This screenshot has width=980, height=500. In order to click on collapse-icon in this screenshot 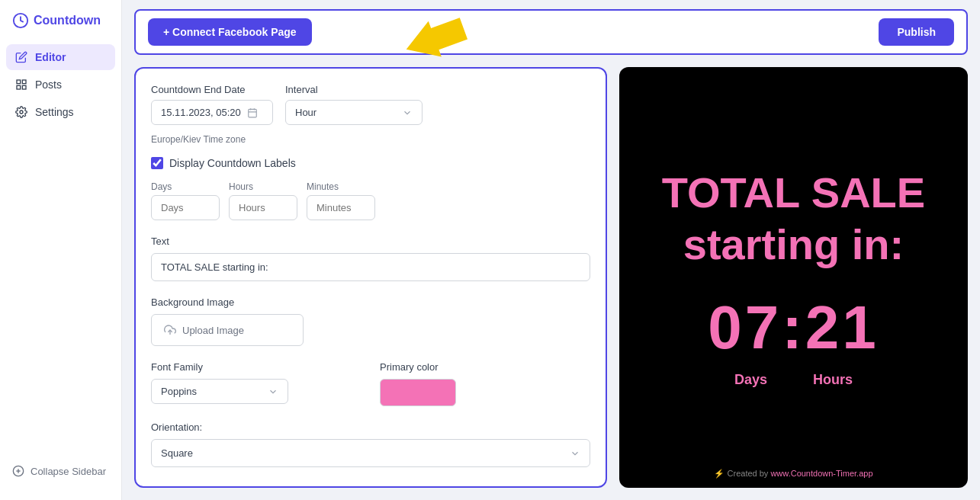, I will do `click(18, 471)`.